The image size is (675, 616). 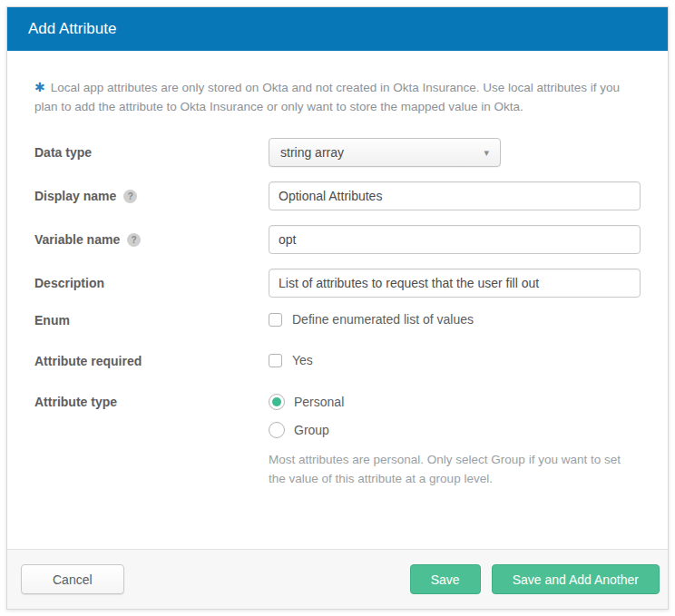 What do you see at coordinates (312, 152) in the screenshot?
I see `data-type-selected-value: string array` at bounding box center [312, 152].